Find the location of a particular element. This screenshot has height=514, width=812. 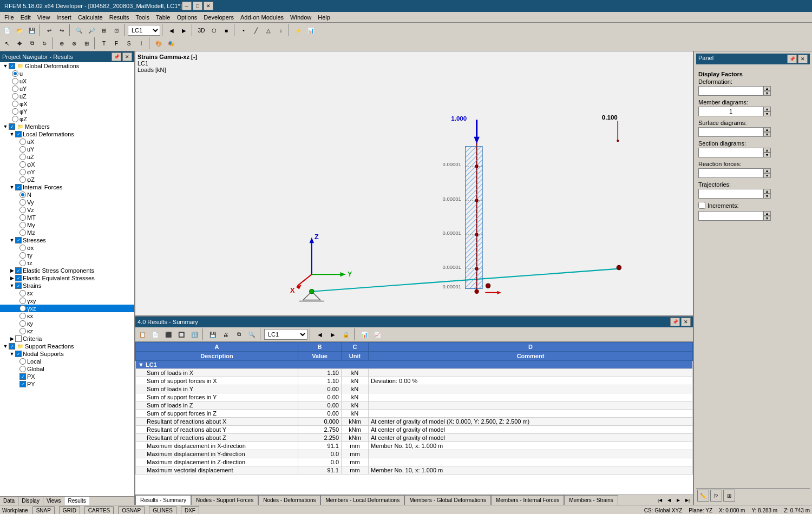

results-pin: 📌 is located at coordinates (675, 322).